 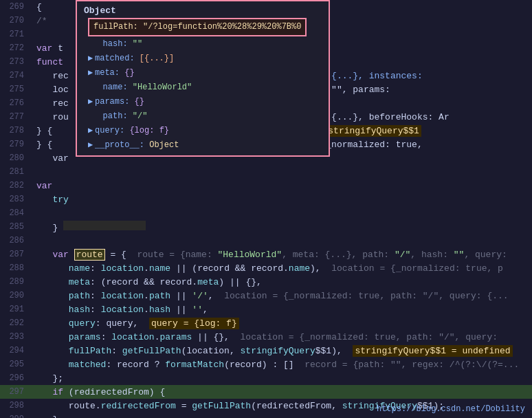 What do you see at coordinates (203, 28) in the screenshot?
I see `tooltip-fullpath: fullPath: "/?log=function%20%28%29%20%7B…` at bounding box center [203, 28].